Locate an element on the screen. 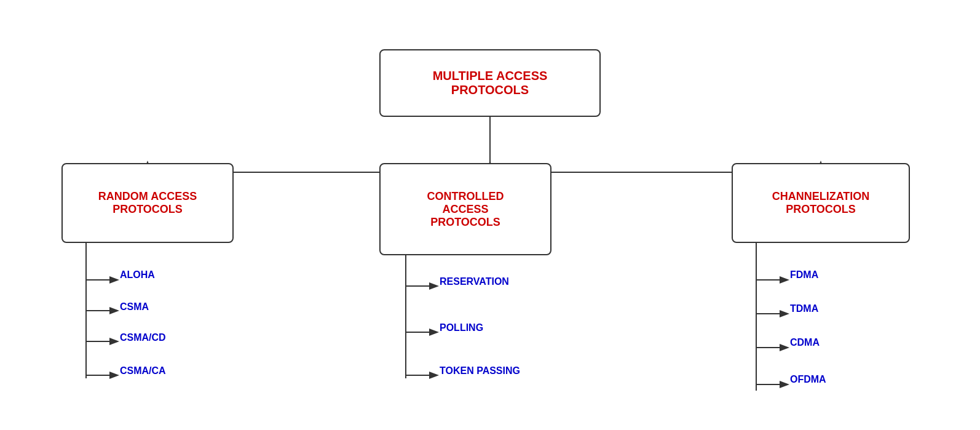  leaf-token-passing: TOKEN PASSING is located at coordinates (480, 371).